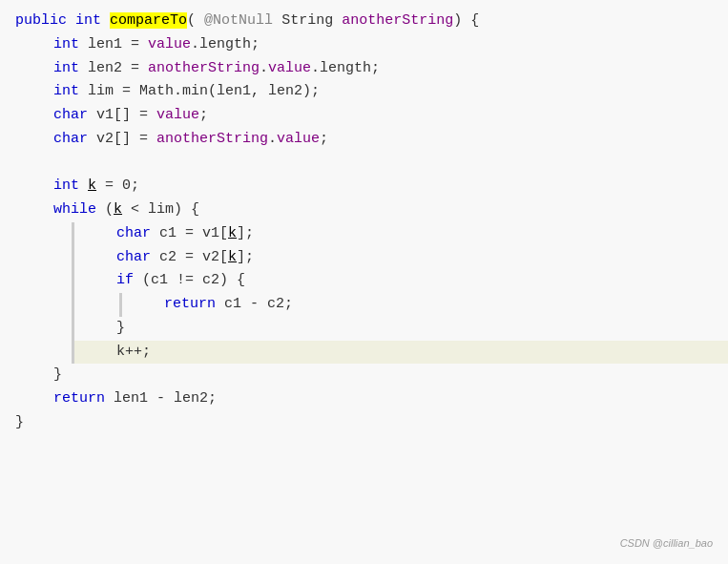 The image size is (728, 564). I want to click on if-block: return c1 - c2;, so click(393, 305).